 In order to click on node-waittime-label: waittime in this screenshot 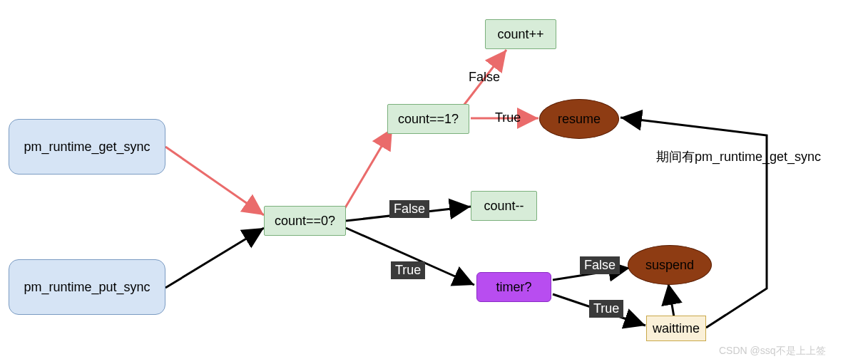, I will do `click(676, 329)`.